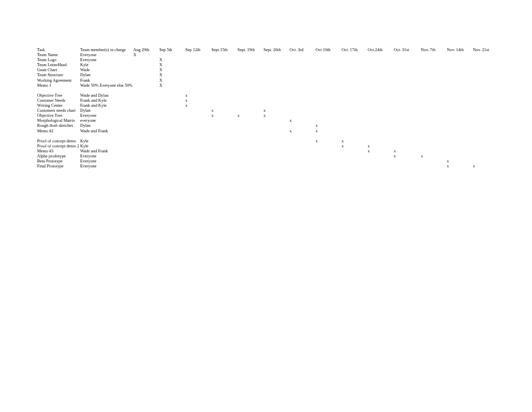 The height and width of the screenshot is (412, 532). Describe the element at coordinates (262, 60) in the screenshot. I see `table-row: Team LogoEveryoneX` at that location.